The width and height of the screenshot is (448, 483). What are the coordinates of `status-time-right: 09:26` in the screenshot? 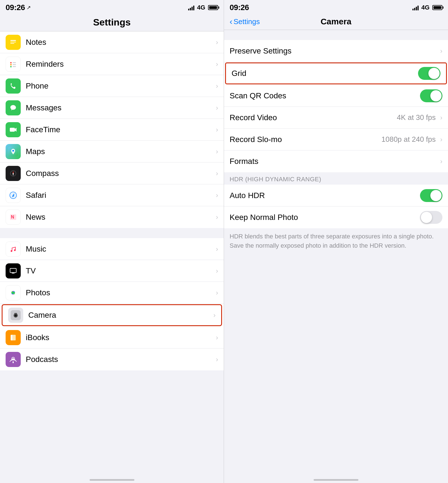 It's located at (239, 8).